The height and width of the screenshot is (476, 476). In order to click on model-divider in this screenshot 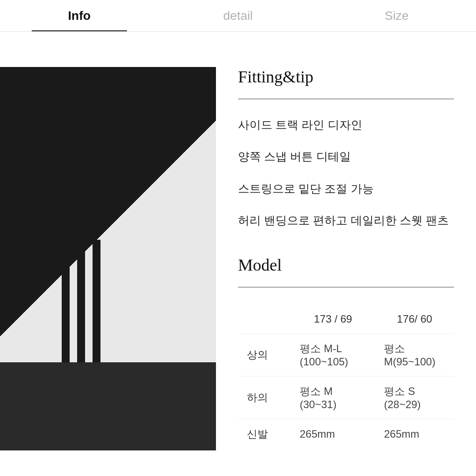, I will do `click(346, 287)`.